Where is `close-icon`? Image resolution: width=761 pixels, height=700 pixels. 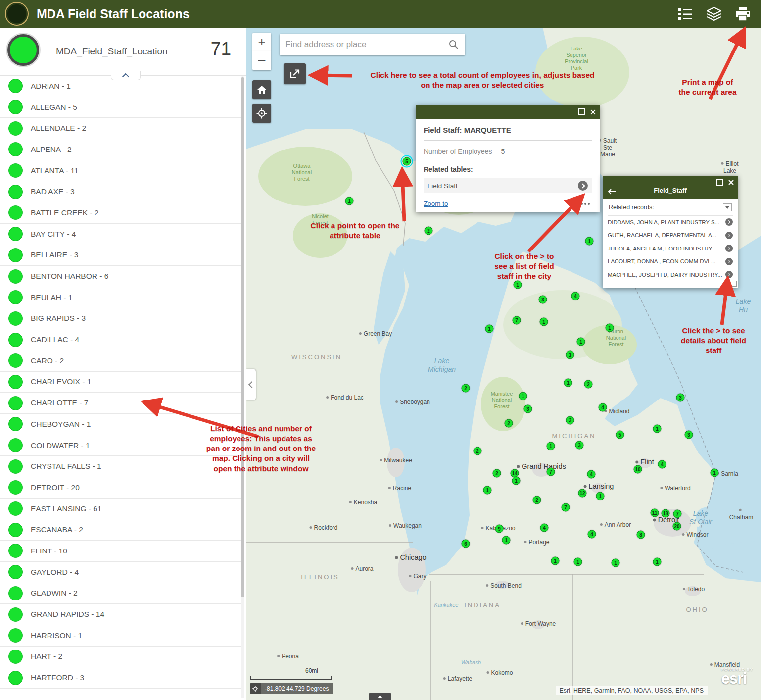 close-icon is located at coordinates (593, 112).